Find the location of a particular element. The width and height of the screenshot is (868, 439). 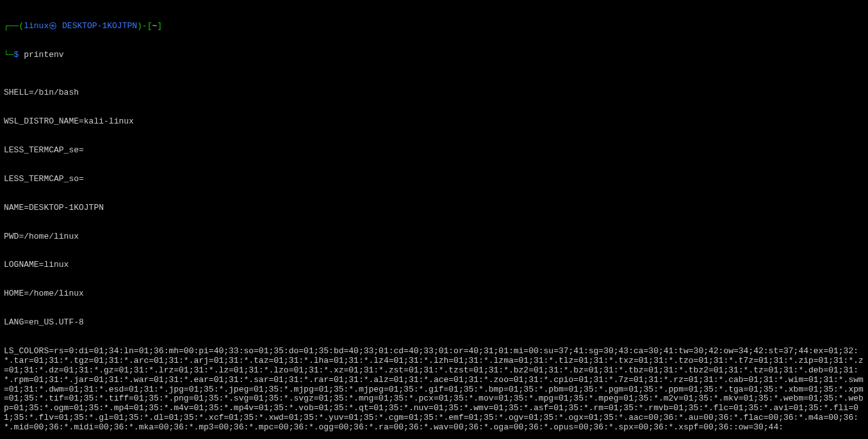

prompt-line-2: └─$ printenv is located at coordinates (434, 55).